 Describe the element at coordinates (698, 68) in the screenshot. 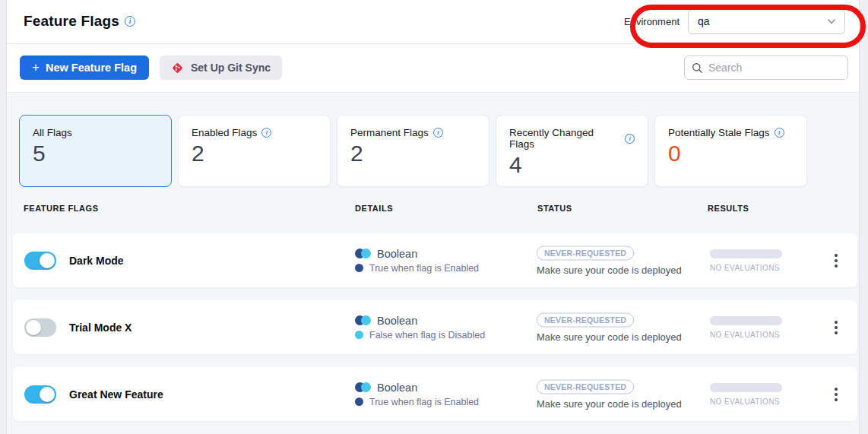

I see `search-icon` at that location.